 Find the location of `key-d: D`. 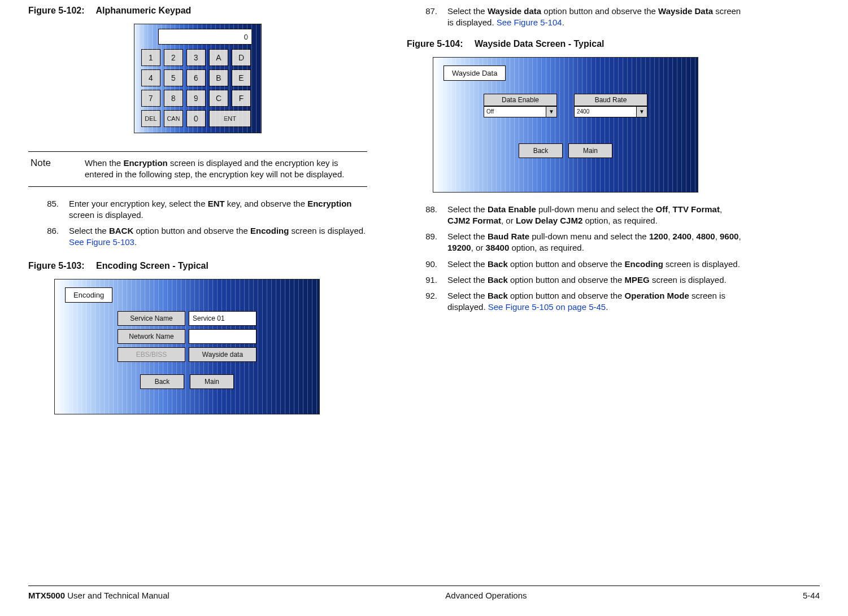

key-d: D is located at coordinates (241, 58).